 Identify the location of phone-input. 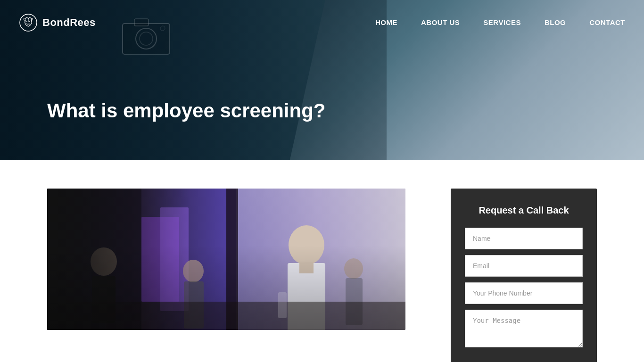
(524, 293).